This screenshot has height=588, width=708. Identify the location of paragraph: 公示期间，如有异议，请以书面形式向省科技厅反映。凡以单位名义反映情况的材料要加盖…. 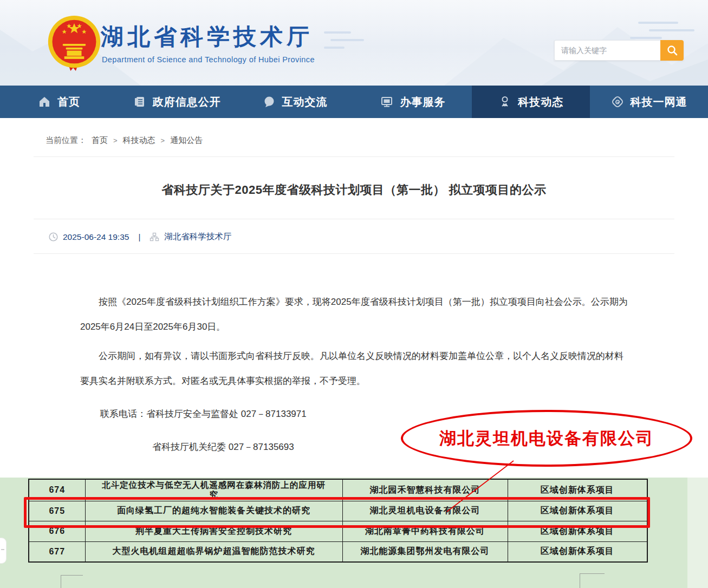
(356, 369).